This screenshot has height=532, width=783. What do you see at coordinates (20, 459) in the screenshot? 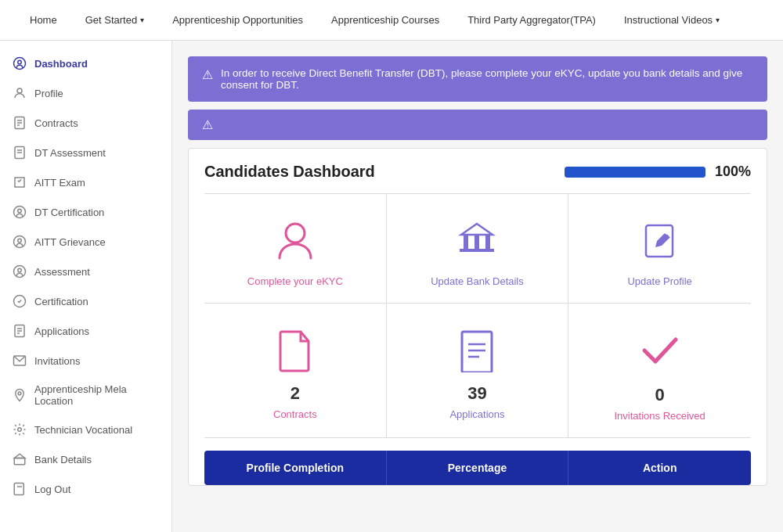
I see `bank-details-icon` at bounding box center [20, 459].